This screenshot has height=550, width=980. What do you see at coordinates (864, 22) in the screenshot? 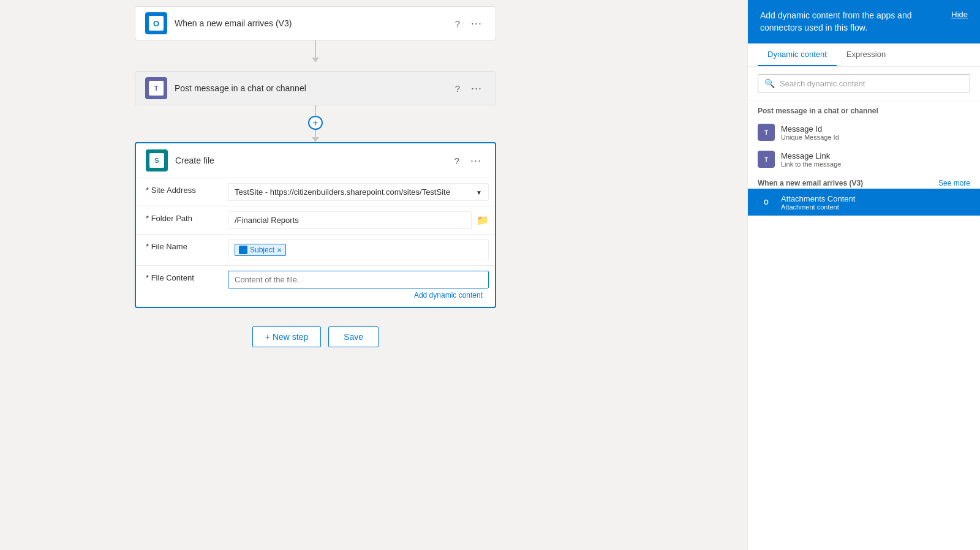
I see `panel-header: Add dynamic content from the apps and co…` at bounding box center [864, 22].